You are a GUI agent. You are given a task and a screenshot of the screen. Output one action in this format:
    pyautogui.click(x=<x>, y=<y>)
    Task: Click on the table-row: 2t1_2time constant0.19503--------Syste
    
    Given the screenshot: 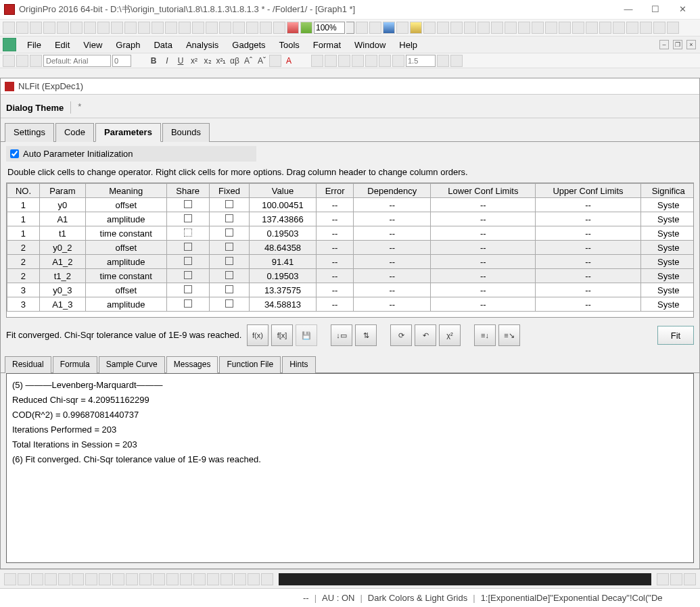 What is the action you would take?
    pyautogui.click(x=351, y=276)
    